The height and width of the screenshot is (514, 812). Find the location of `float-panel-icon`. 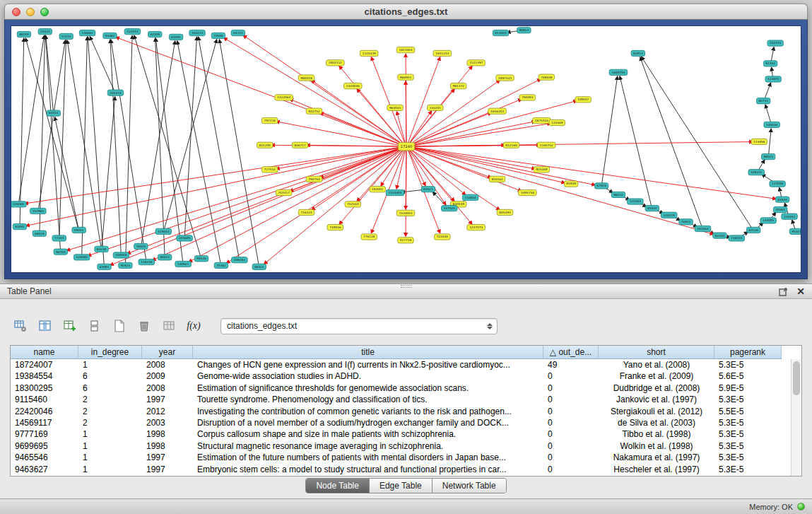

float-panel-icon is located at coordinates (783, 291).